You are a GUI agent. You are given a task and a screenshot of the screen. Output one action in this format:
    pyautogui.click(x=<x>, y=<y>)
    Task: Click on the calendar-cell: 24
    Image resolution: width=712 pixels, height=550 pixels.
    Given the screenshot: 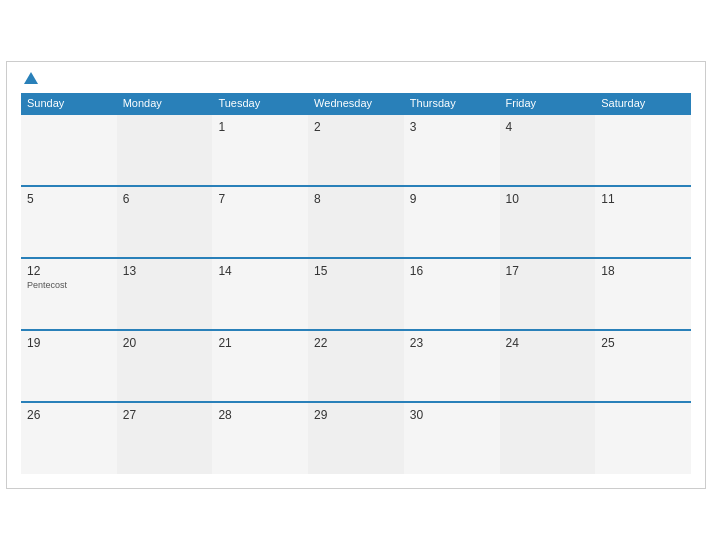 What is the action you would take?
    pyautogui.click(x=548, y=366)
    